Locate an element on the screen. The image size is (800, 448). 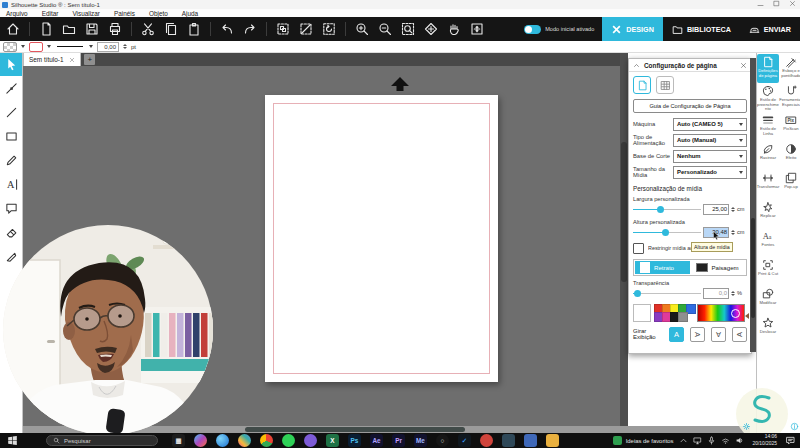
estilo-de-preenchimento-panel-button: Estilo de preenchime nto is located at coordinates (768, 98).